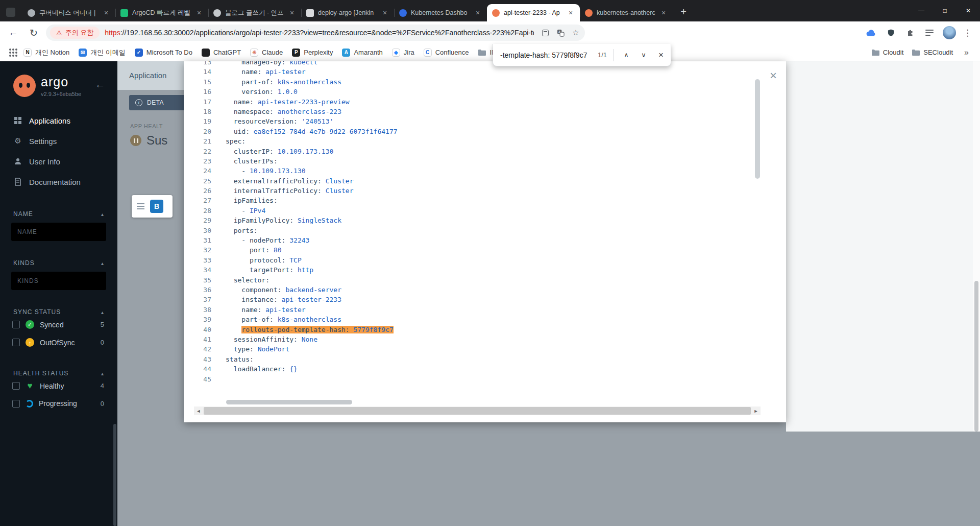  What do you see at coordinates (891, 33) in the screenshot?
I see `shield-extension-icon` at bounding box center [891, 33].